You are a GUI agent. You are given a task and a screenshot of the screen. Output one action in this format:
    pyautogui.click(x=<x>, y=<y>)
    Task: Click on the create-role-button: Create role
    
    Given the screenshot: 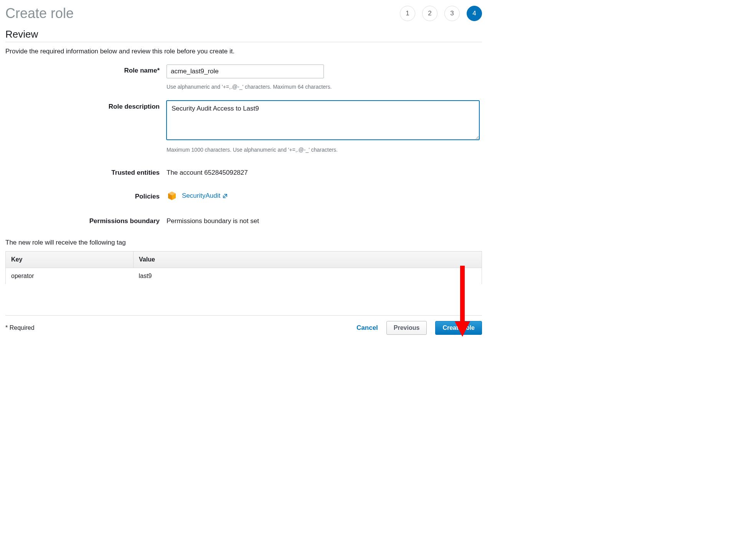 What is the action you would take?
    pyautogui.click(x=459, y=328)
    